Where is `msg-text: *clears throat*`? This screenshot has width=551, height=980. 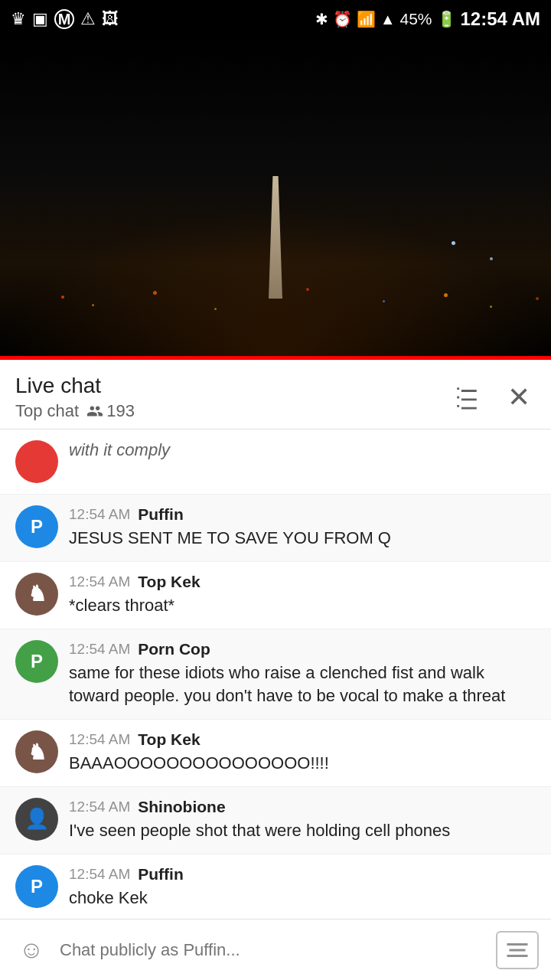
msg-text: *clears throat* is located at coordinates (302, 606).